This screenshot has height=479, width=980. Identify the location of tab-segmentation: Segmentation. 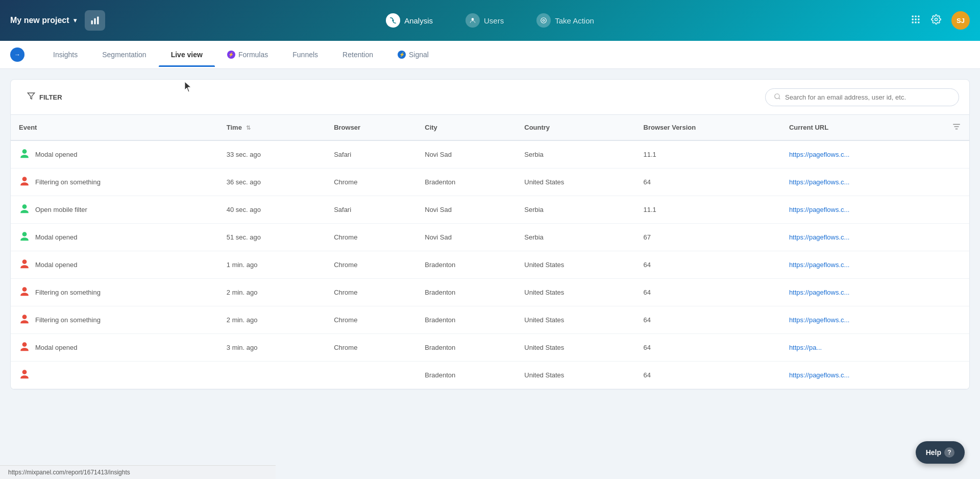
(124, 55).